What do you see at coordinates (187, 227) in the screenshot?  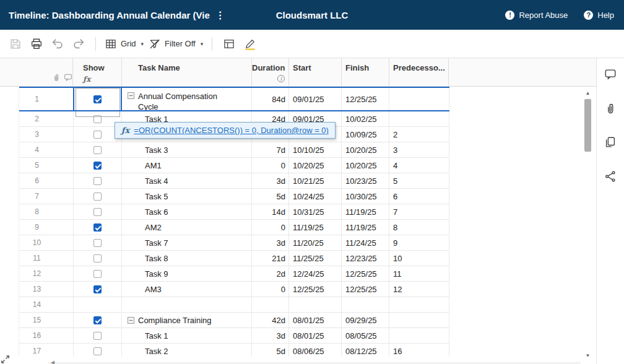 I see `task-cell: AM2` at bounding box center [187, 227].